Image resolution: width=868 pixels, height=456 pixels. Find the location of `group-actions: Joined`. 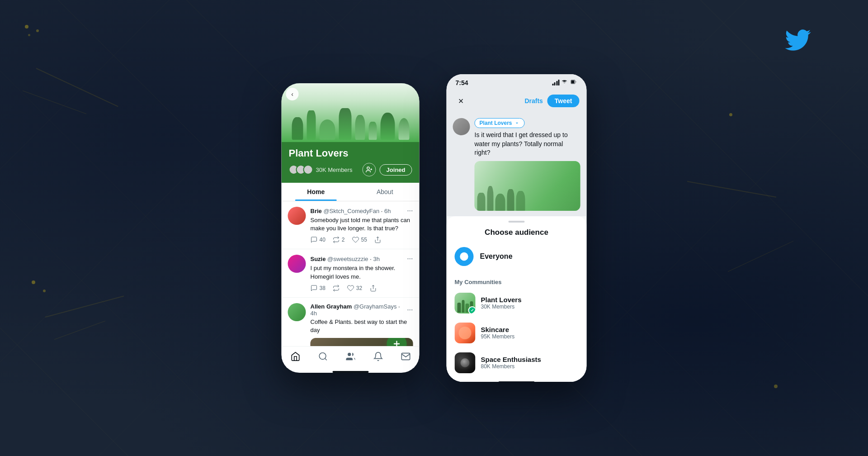

group-actions: Joined is located at coordinates (387, 170).